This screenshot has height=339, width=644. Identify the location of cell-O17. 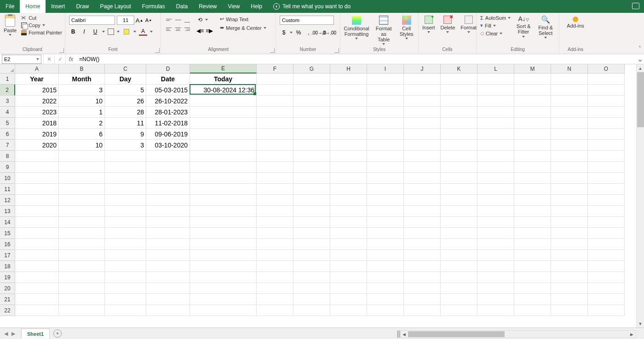
(606, 255).